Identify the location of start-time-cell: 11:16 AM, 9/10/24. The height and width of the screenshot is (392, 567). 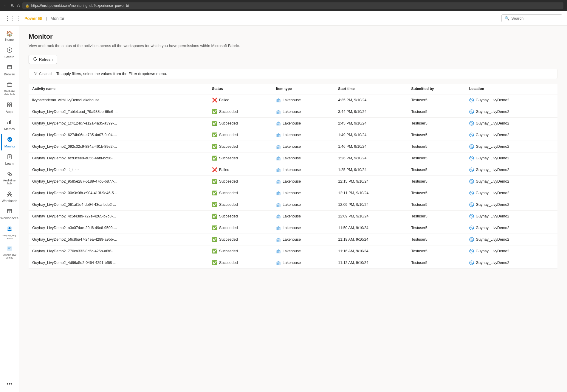
(371, 251).